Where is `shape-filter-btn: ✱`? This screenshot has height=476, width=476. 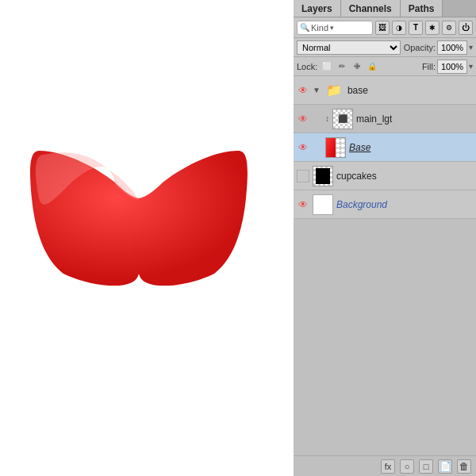
shape-filter-btn: ✱ is located at coordinates (432, 28).